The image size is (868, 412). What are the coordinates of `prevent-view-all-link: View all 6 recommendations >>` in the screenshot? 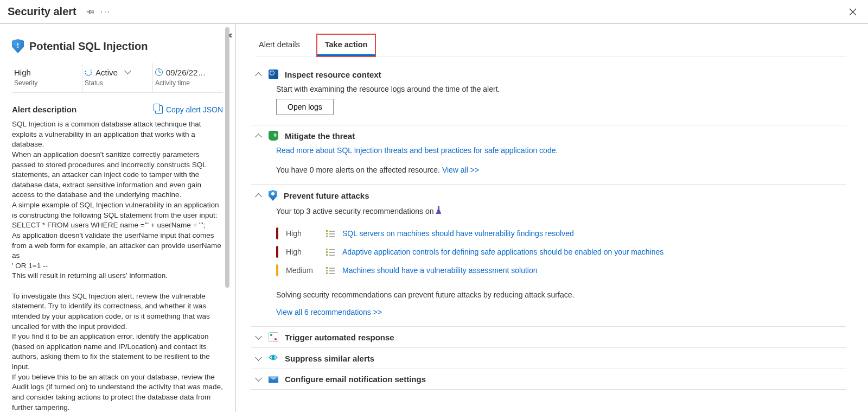 It's located at (329, 312).